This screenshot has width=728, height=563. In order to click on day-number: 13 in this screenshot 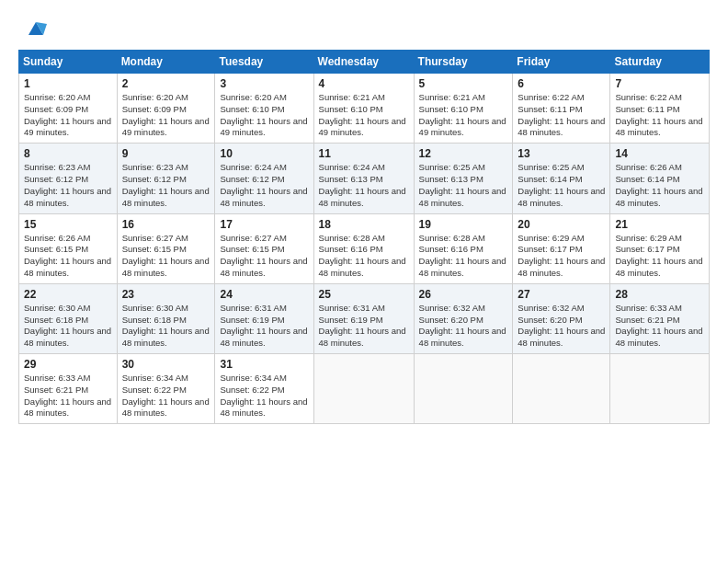, I will do `click(561, 154)`.